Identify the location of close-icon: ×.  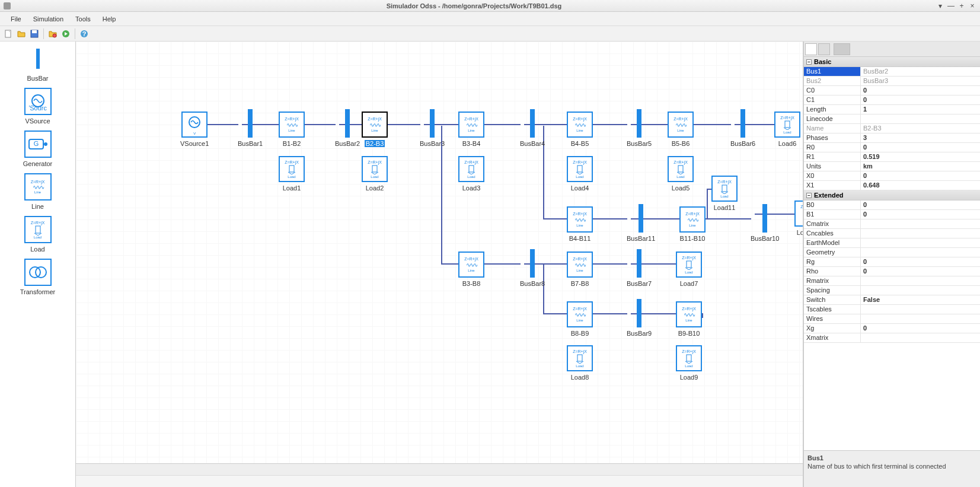
(972, 6).